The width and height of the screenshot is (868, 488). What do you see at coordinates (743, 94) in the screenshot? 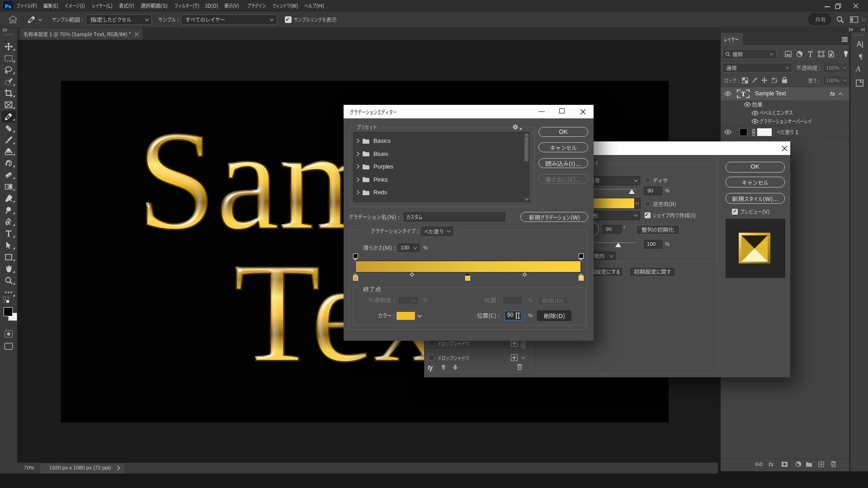
I see `svg-text: T` at bounding box center [743, 94].